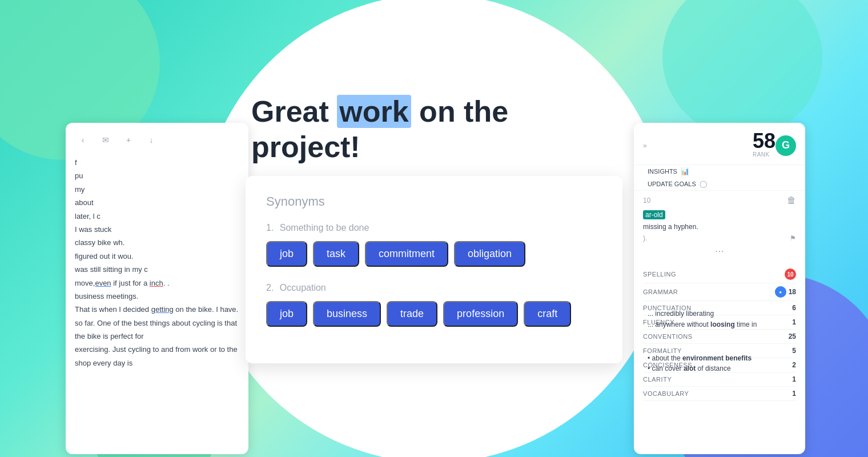 The image size is (868, 457). What do you see at coordinates (434, 305) in the screenshot?
I see `synonym-section-2: 2. Occupation job business trade profess…` at bounding box center [434, 305].